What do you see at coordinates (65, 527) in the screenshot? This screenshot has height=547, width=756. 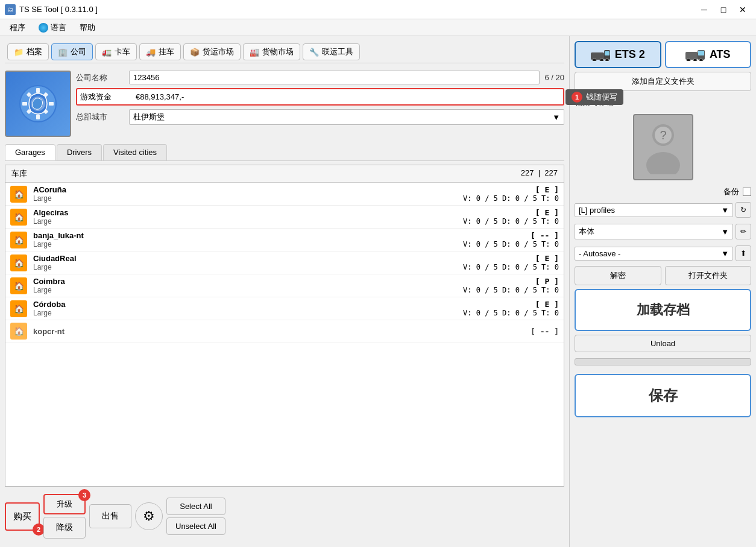 I see `downgrade-button-label: 降级` at bounding box center [65, 527].